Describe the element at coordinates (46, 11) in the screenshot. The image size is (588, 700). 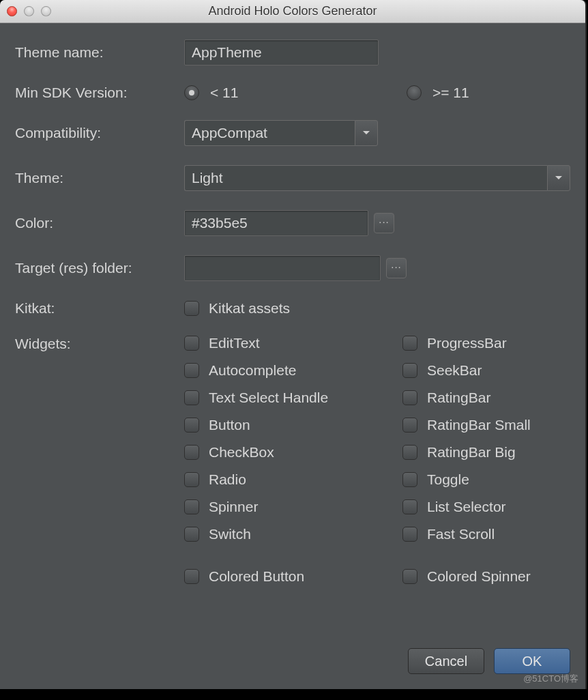
I see `maximize-icon` at that location.